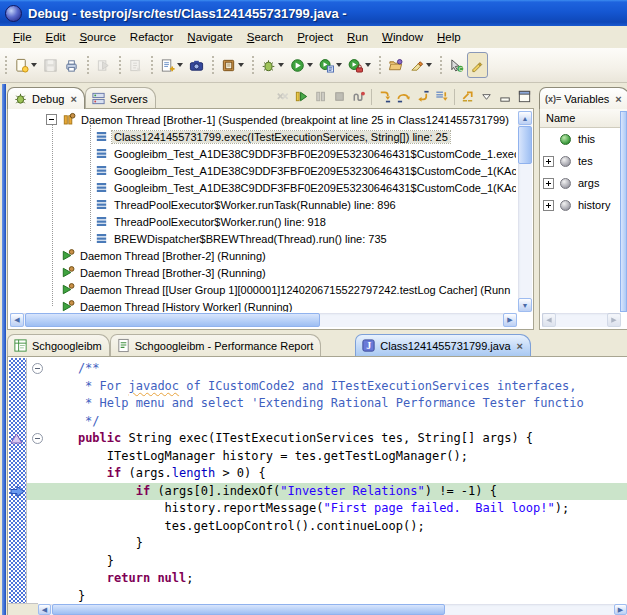  I want to click on menu-project: Project, so click(315, 37).